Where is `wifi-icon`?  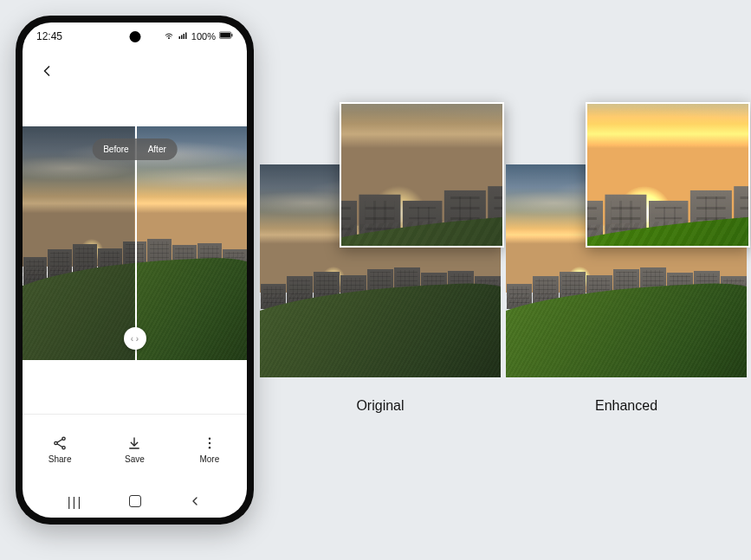 wifi-icon is located at coordinates (169, 36).